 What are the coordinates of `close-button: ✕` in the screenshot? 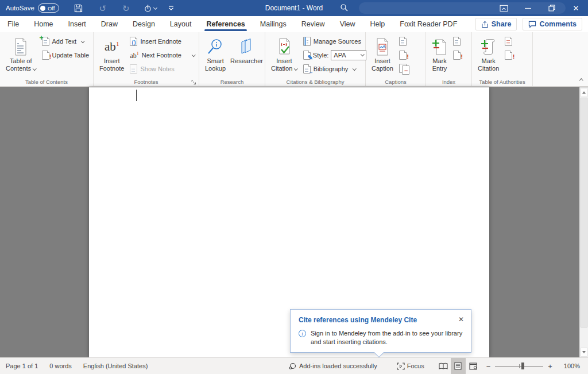 It's located at (576, 8).